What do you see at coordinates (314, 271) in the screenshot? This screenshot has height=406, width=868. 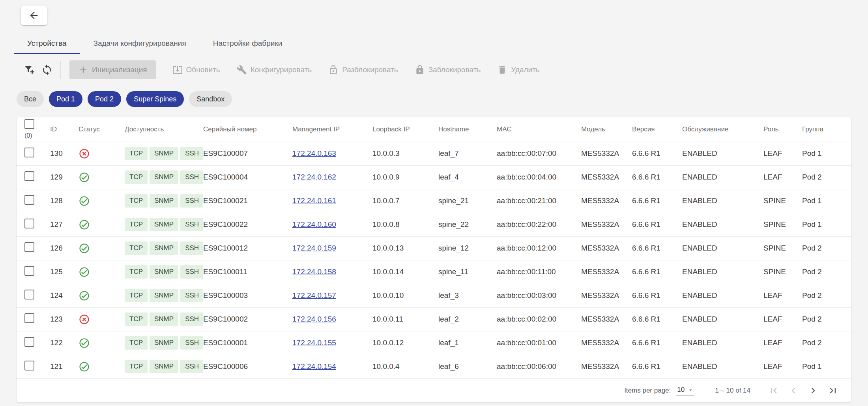 I see `management-ip-link: 172.24.0.158` at bounding box center [314, 271].